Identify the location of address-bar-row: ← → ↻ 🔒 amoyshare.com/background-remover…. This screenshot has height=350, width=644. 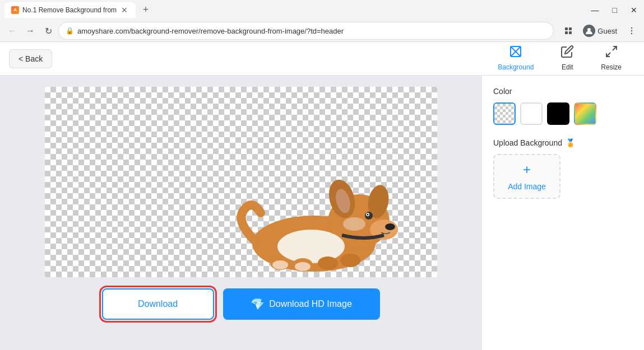
(322, 31).